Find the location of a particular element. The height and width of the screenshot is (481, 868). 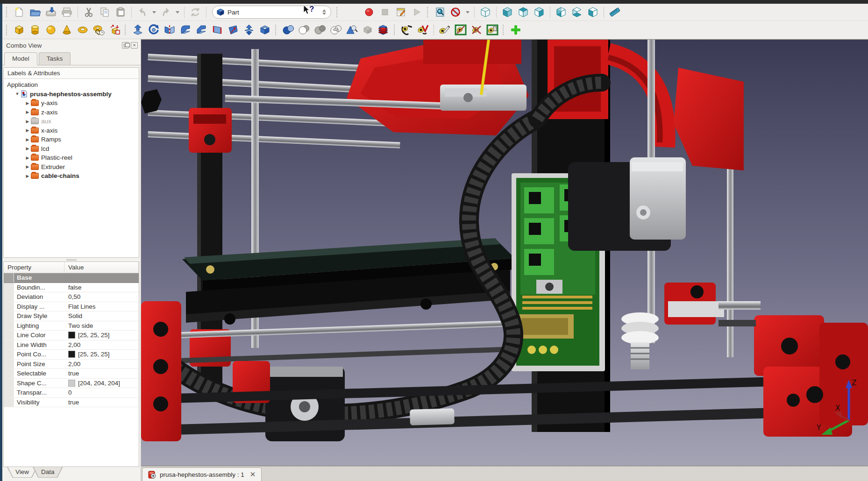

close-panel-button: ✕ is located at coordinates (135, 45).